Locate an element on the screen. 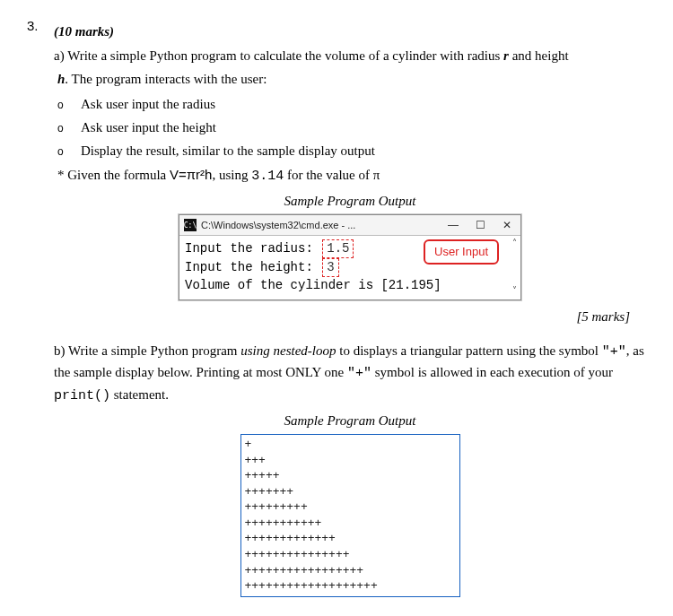 Image resolution: width=673 pixels, height=616 pixels. marks-header: (10 marks) is located at coordinates (350, 32).